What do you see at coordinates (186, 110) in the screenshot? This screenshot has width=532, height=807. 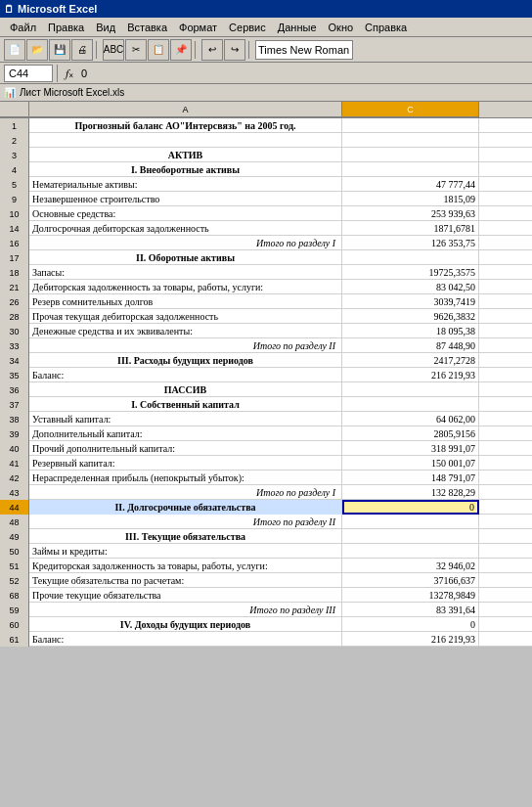 I see `col-header-a: A` at bounding box center [186, 110].